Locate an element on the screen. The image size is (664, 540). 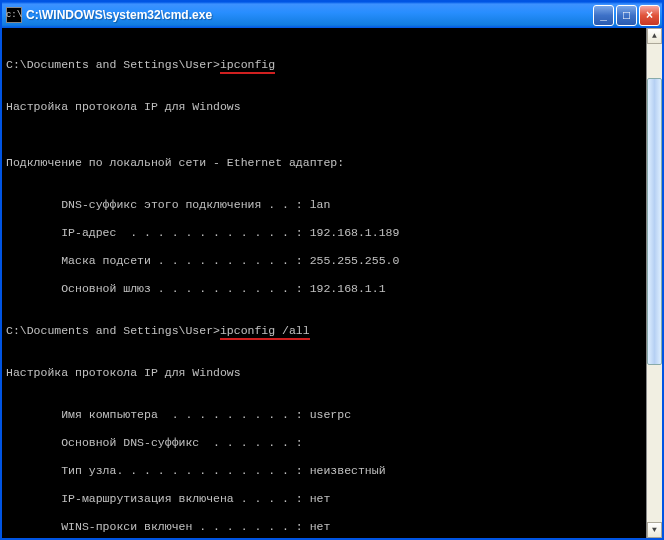
scroll-thumb is located at coordinates (654, 222).